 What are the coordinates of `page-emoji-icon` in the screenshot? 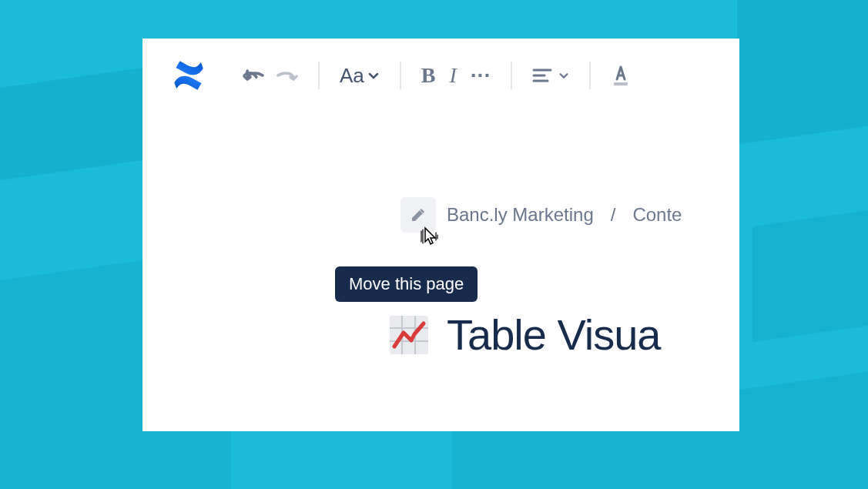 It's located at (409, 335).